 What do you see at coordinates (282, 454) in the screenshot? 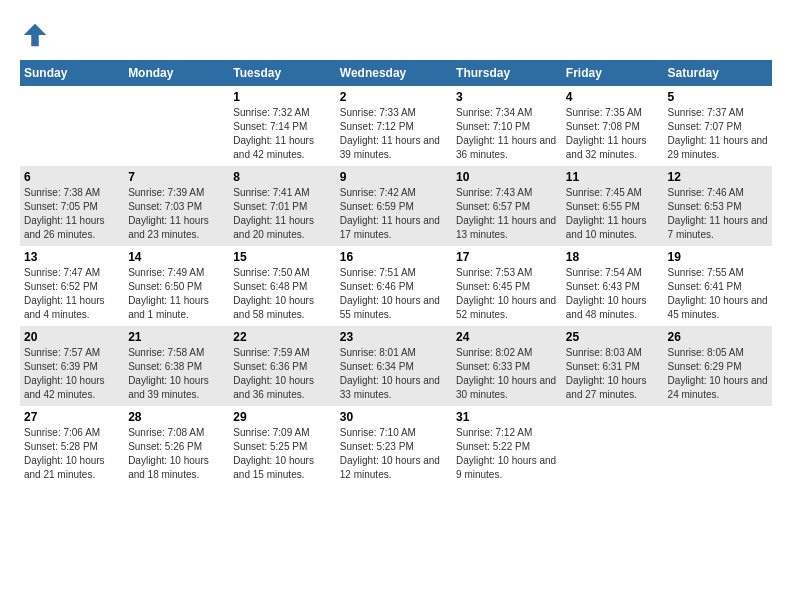
I see `day-info: Sunrise: 7:09 AMSunset: 5:25 PMDaylight:…` at bounding box center [282, 454].